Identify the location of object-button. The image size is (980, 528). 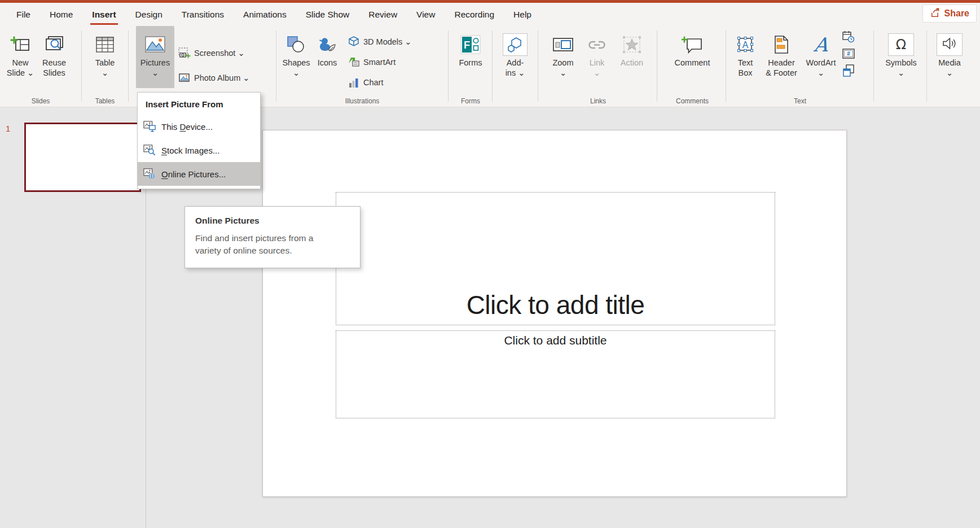
(849, 72).